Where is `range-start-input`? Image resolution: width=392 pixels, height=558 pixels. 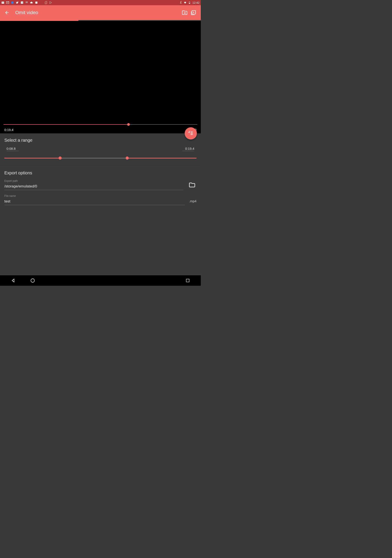
range-start-input is located at coordinates (13, 149).